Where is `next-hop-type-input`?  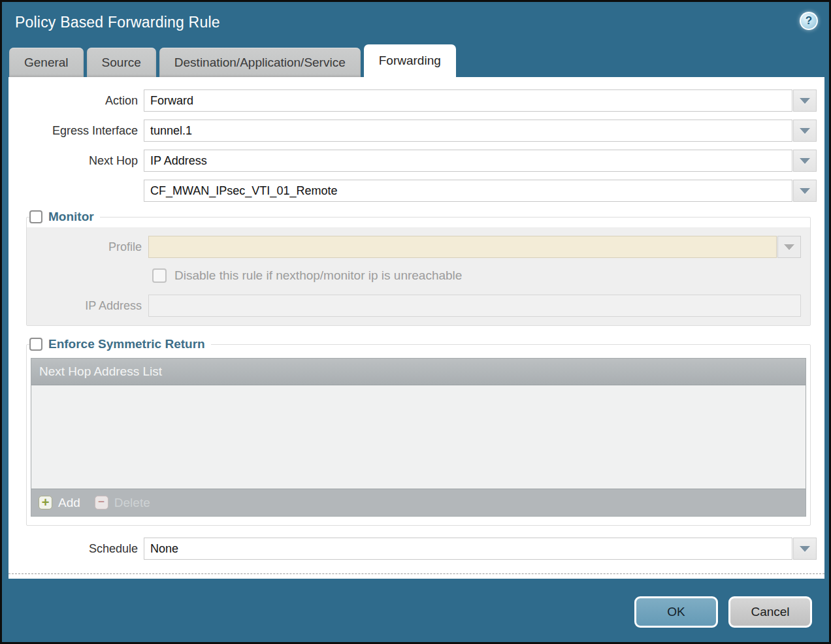 next-hop-type-input is located at coordinates (468, 161).